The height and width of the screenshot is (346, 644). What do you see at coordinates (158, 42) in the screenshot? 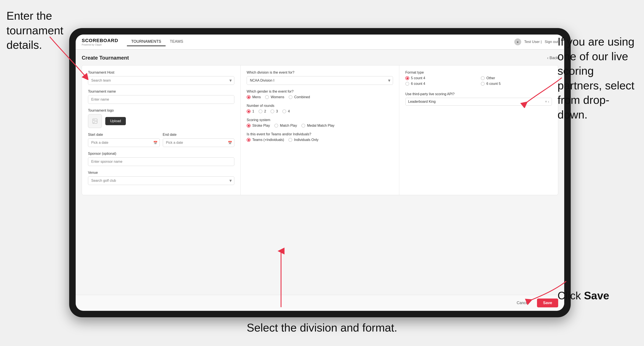
I see `nav-tabs: TOURNAMENTS TEAMS` at bounding box center [158, 42].